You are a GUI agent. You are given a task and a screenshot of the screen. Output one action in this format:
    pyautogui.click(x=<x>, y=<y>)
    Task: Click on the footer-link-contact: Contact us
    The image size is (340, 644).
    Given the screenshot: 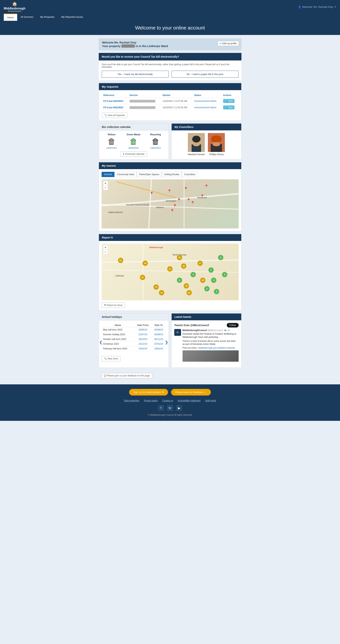 What is the action you would take?
    pyautogui.click(x=168, y=400)
    